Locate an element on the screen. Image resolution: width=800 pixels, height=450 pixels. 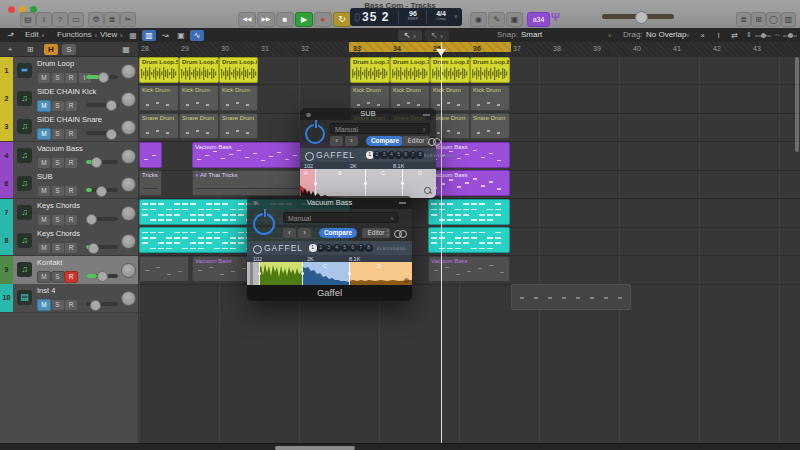
crossfade-tool-icon: × is located at coordinates (702, 36).